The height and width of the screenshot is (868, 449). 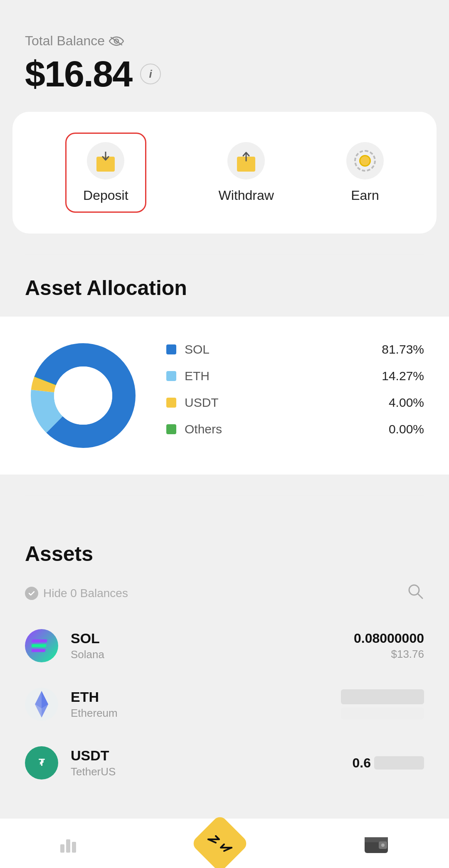 I want to click on withdraw-button: Withdraw, so click(x=246, y=173).